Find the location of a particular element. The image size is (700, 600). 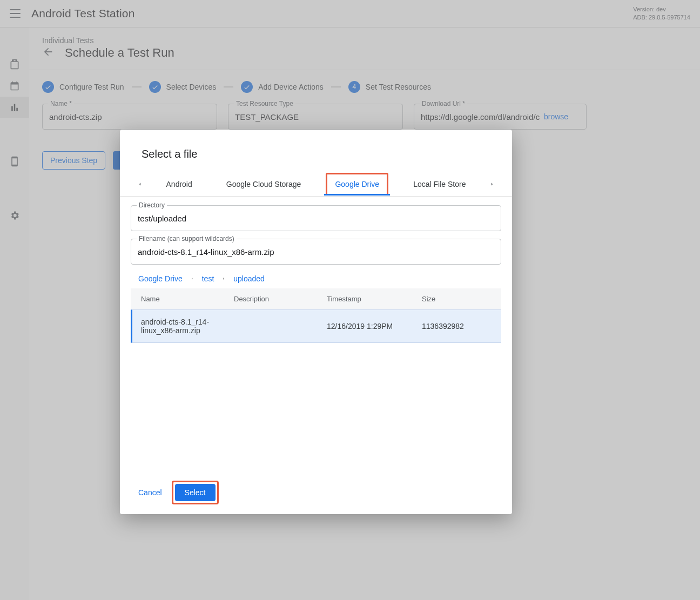

filename-input is located at coordinates (316, 252).